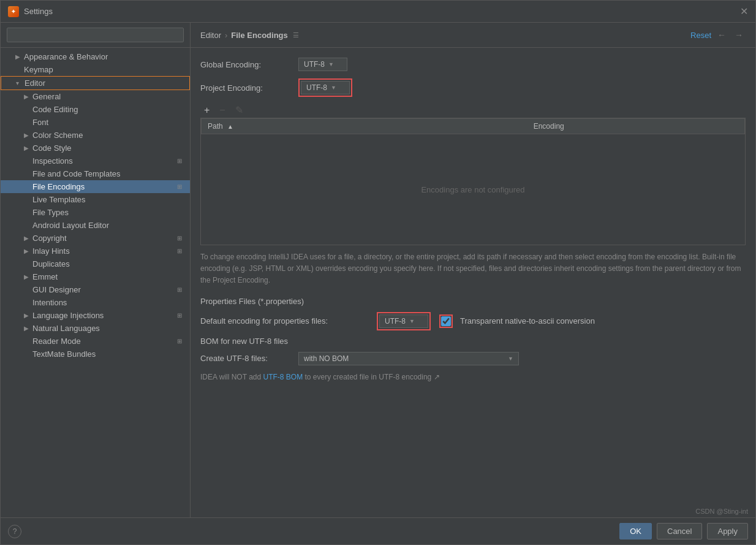  What do you see at coordinates (404, 321) in the screenshot?
I see `properties-encoding-dropdown: UTF-8 ▼` at bounding box center [404, 321].